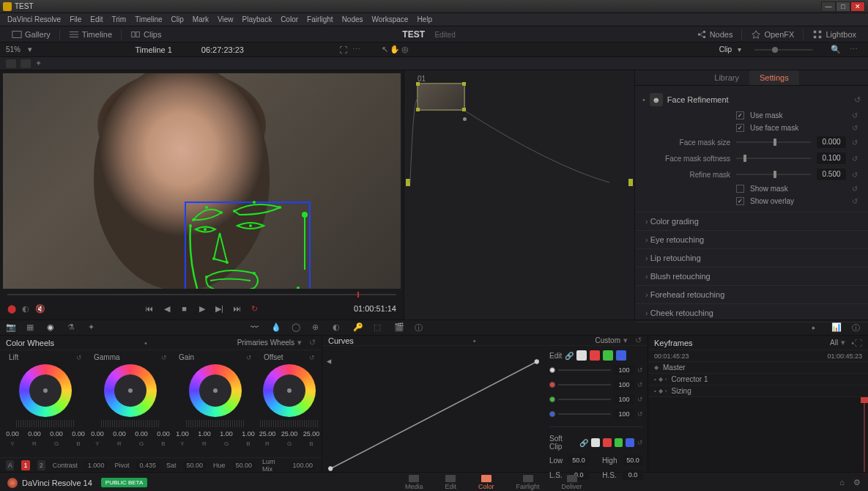  Describe the element at coordinates (854, 50) in the screenshot. I see `node-options-icon: ⋯` at that location.